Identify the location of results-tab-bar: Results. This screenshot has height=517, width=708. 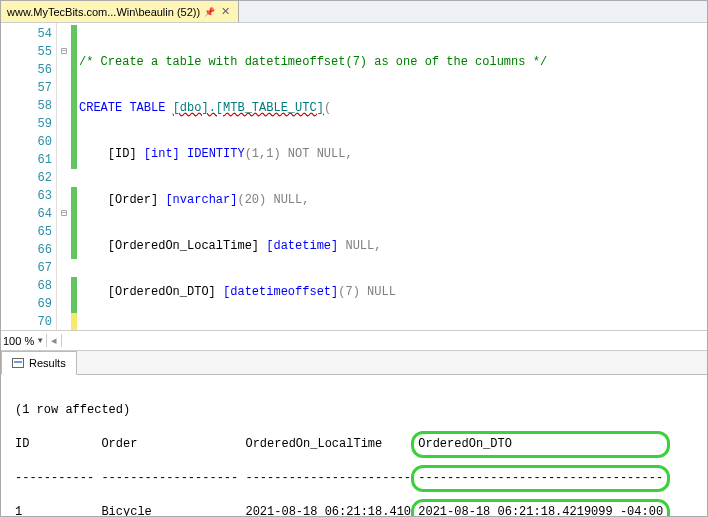
(354, 363).